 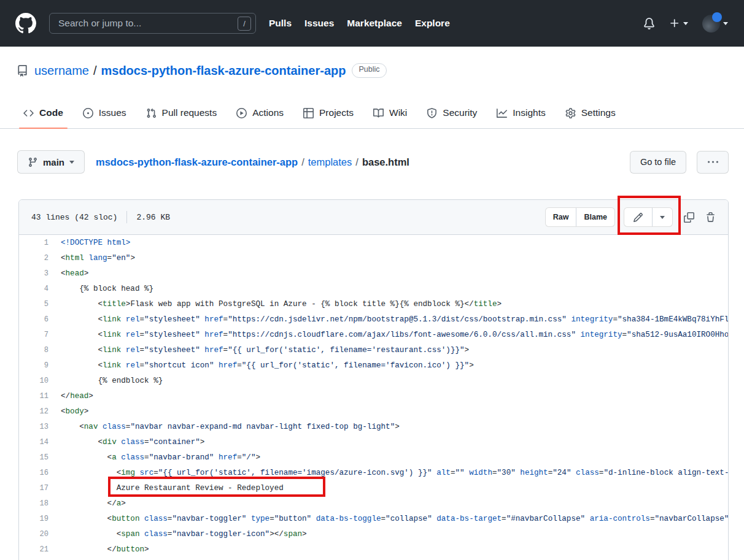 I want to click on code-line-6: 6 <link rel="stylesheet" href="https://c…, so click(x=373, y=320).